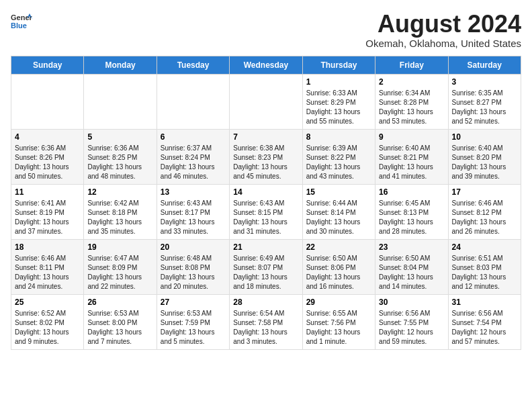 The height and width of the screenshot is (411, 532). I want to click on day-of-week-header: Friday, so click(412, 64).